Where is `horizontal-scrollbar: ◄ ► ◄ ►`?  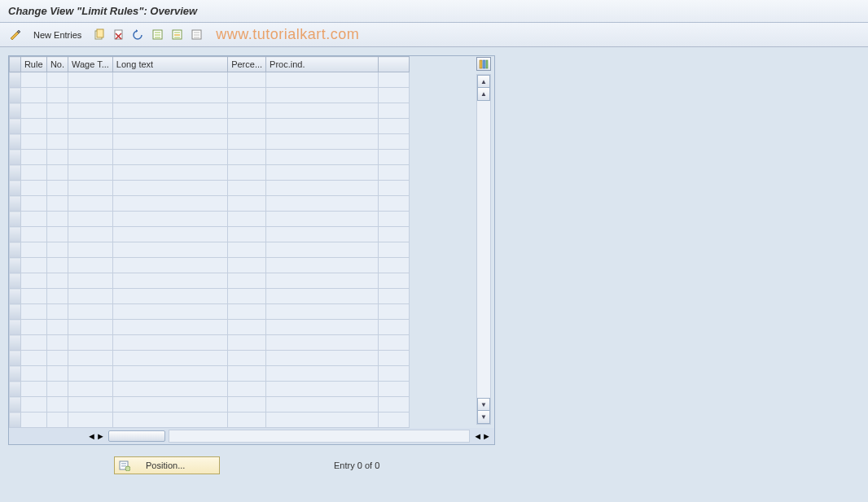
horizontal-scrollbar: ◄ ► ◄ ► is located at coordinates (252, 436).